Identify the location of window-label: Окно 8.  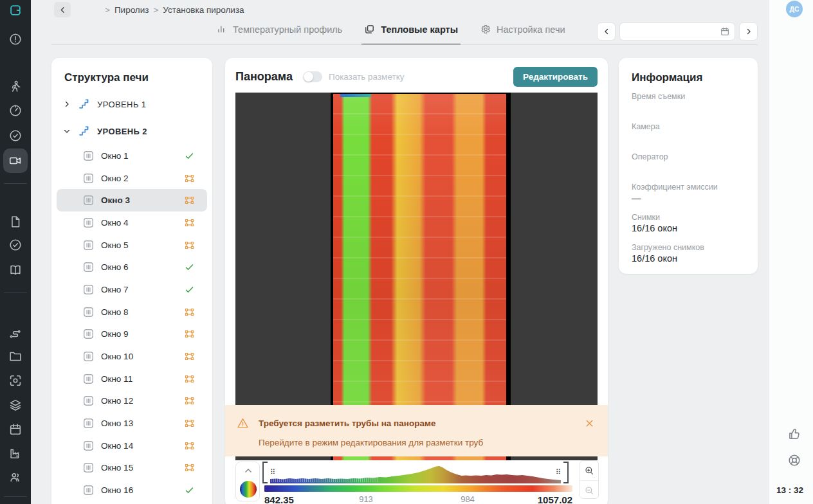
(114, 312).